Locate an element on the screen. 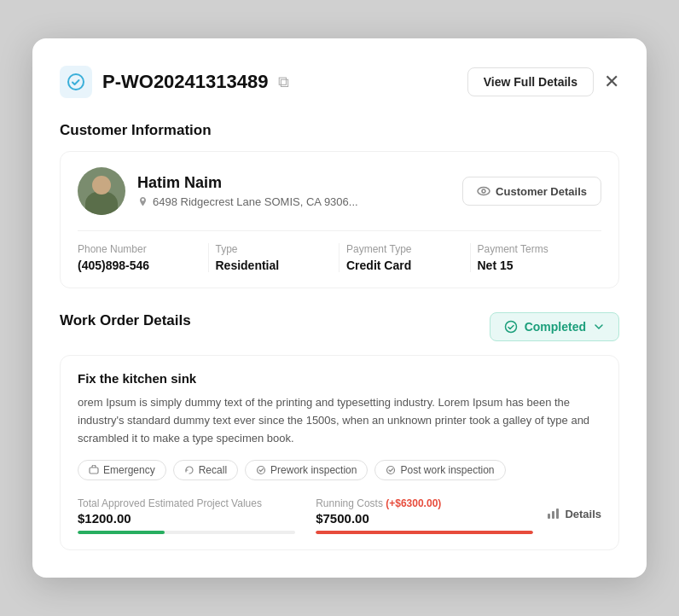  type-value: Residential is located at coordinates (275, 265).